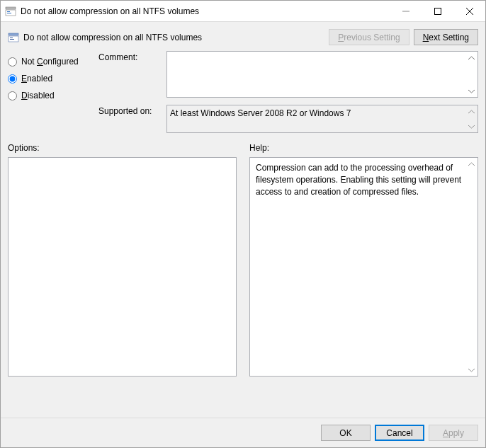  Describe the element at coordinates (364, 148) in the screenshot. I see `help-label: Help:` at that location.